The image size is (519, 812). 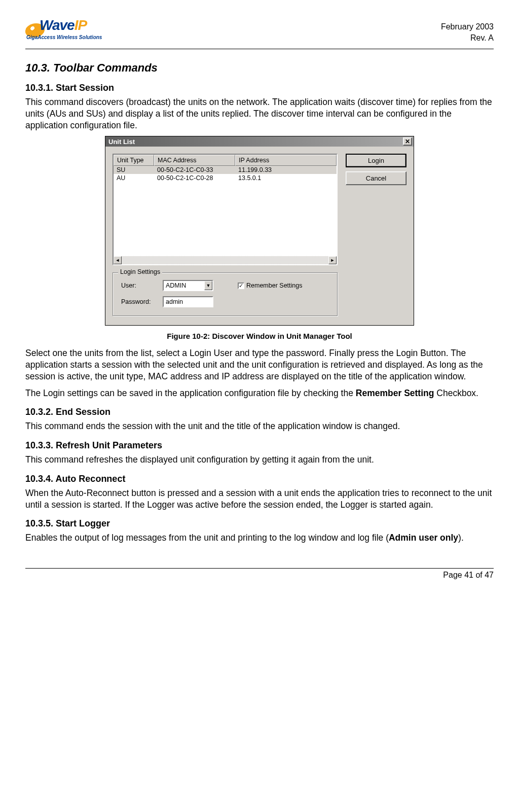 What do you see at coordinates (260, 68) in the screenshot?
I see `section-title: 10.3. Toolbar Commands` at bounding box center [260, 68].